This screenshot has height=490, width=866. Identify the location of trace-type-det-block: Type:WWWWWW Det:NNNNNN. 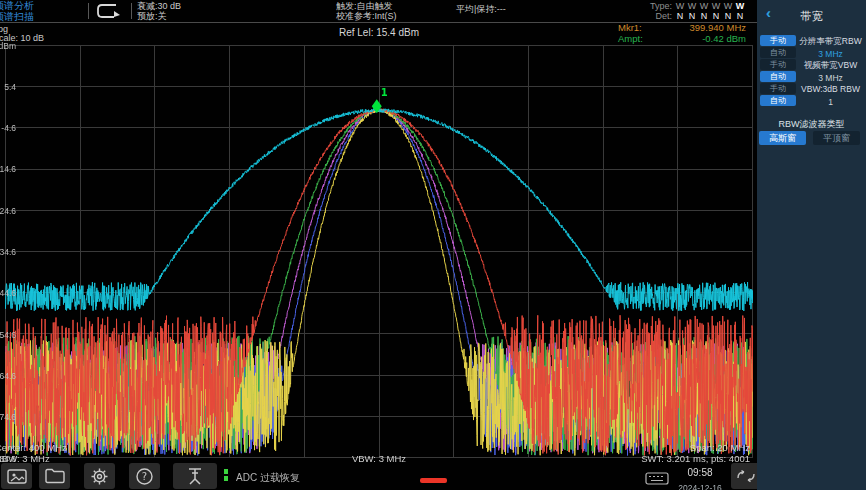
(698, 11).